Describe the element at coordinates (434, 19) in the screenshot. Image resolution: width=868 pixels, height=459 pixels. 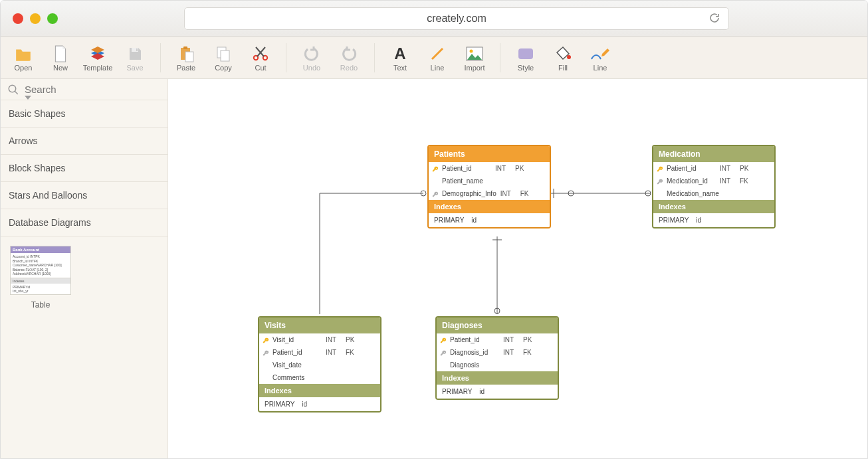
I see `titlebar: creately.com` at that location.